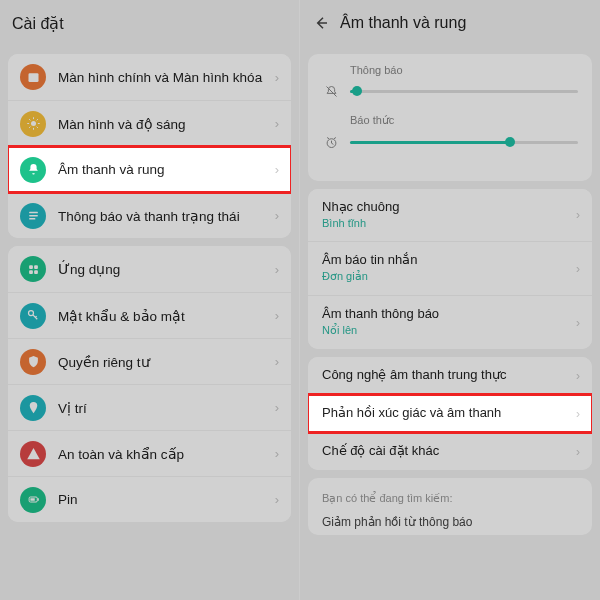 The image size is (600, 600). What do you see at coordinates (166, 170) in the screenshot?
I see `row-label: Âm thanh và rung` at bounding box center [166, 170].